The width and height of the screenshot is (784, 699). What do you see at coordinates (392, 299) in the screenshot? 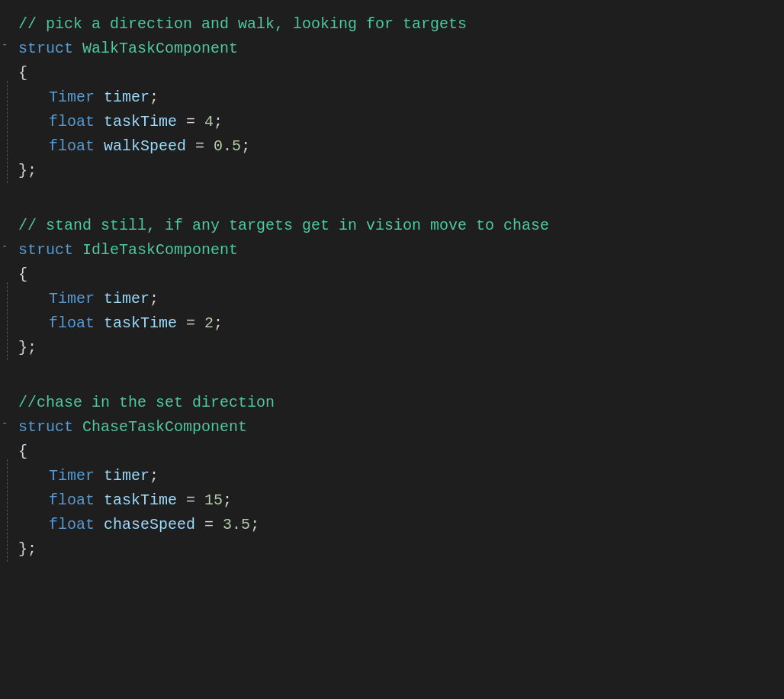
I see `field-timer-idle: Timer timer ;` at bounding box center [392, 299].